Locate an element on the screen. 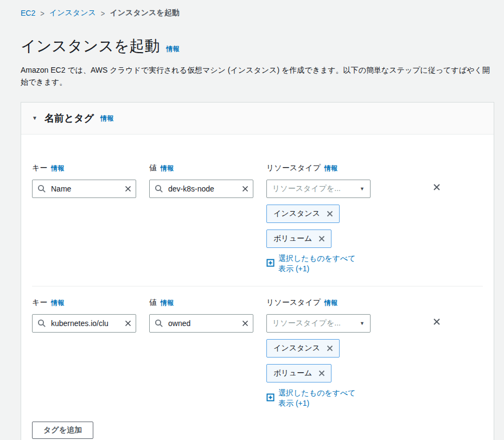  section-title: 名前とタグ is located at coordinates (69, 118).